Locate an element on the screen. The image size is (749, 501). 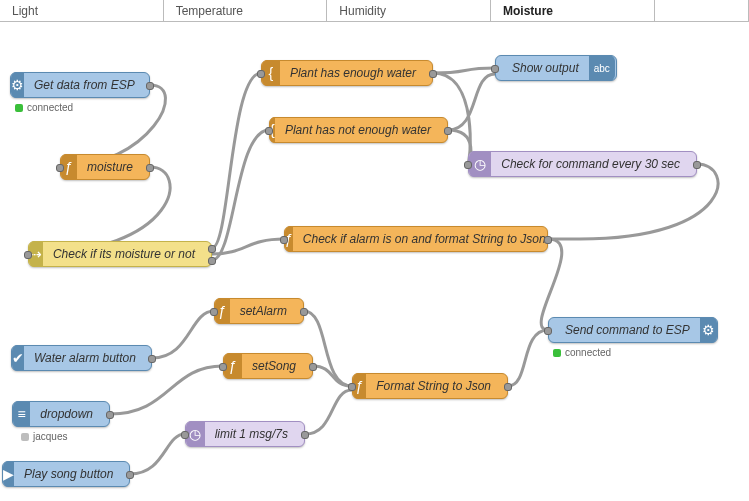
node-label: limit 1 msg/7s is located at coordinates (252, 434).